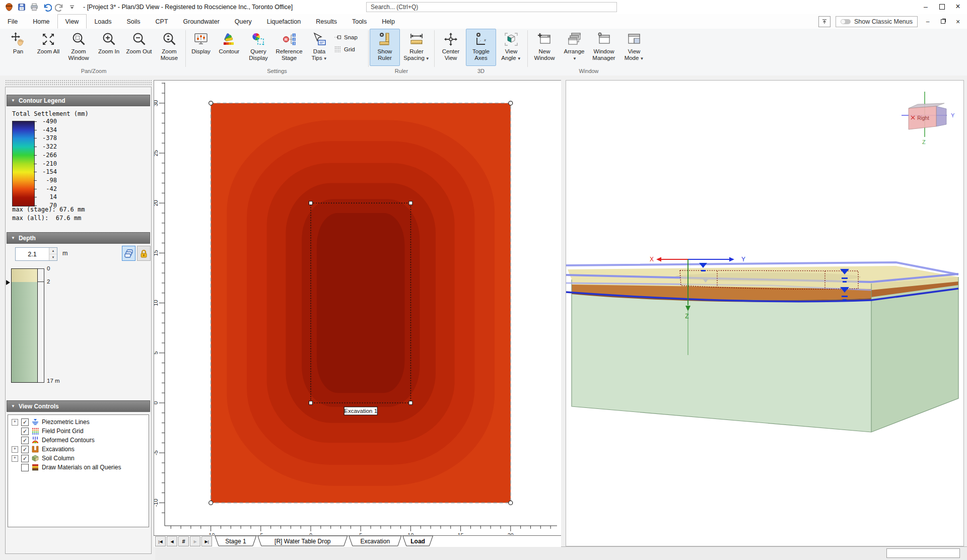  I want to click on menu-results: Results, so click(326, 21).